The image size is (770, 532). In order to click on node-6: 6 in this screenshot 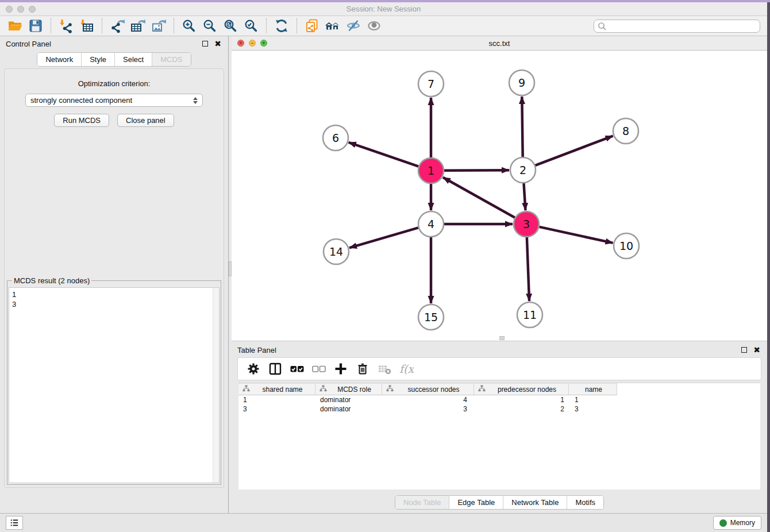, I will do `click(336, 138)`.